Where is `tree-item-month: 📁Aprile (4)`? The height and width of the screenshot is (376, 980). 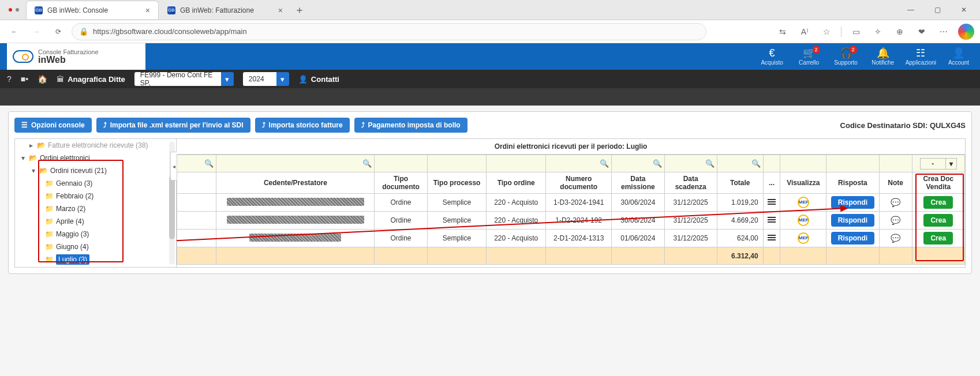 tree-item-month: 📁Aprile (4) is located at coordinates (96, 221).